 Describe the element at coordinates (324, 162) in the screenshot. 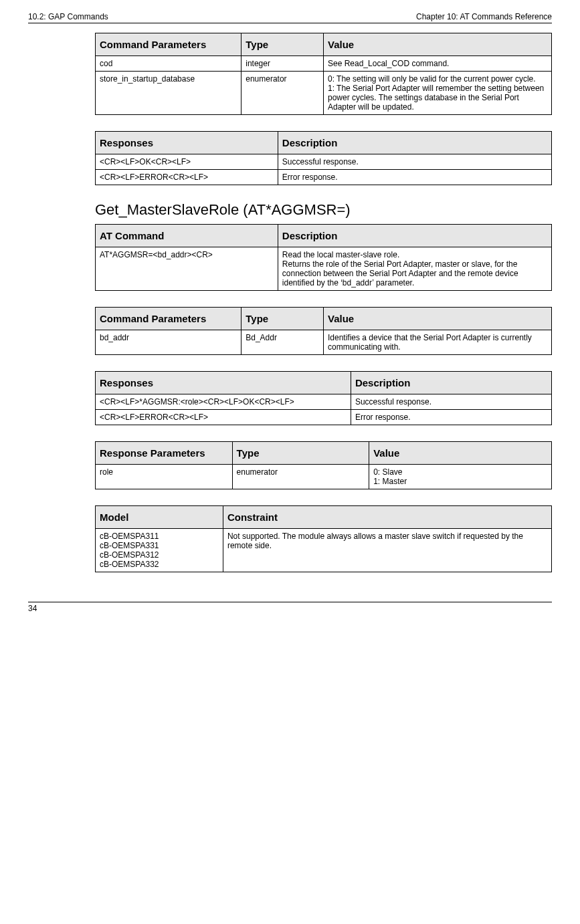

I see `table-row: <CR><LF>OK<CR><LF> Successful response.` at that location.